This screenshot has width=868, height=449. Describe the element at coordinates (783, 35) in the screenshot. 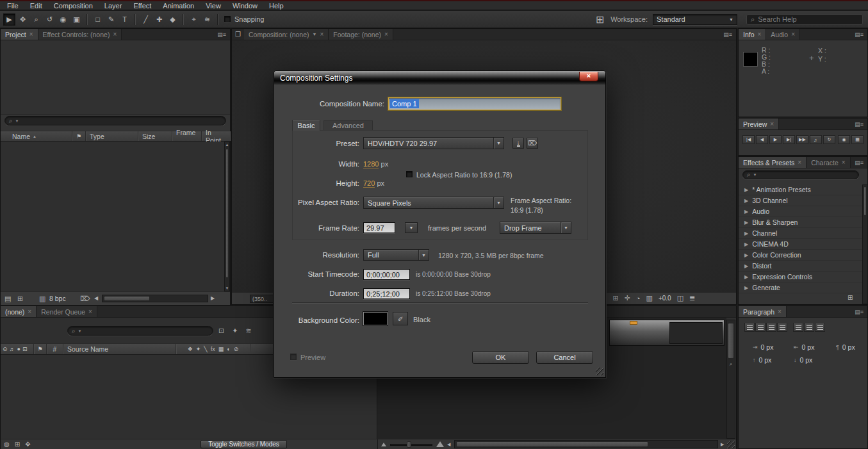

I see `tab-audio: Audio ×` at that location.